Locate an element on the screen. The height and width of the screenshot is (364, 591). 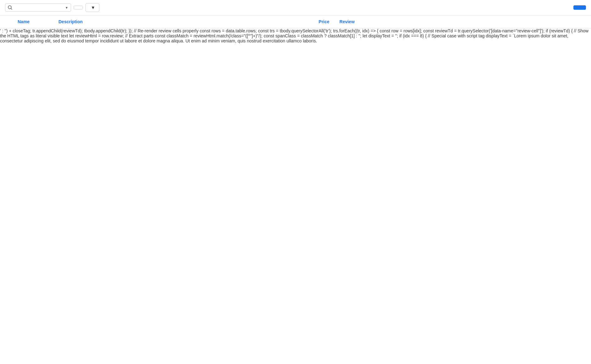
search-container: ▼ is located at coordinates (38, 8).